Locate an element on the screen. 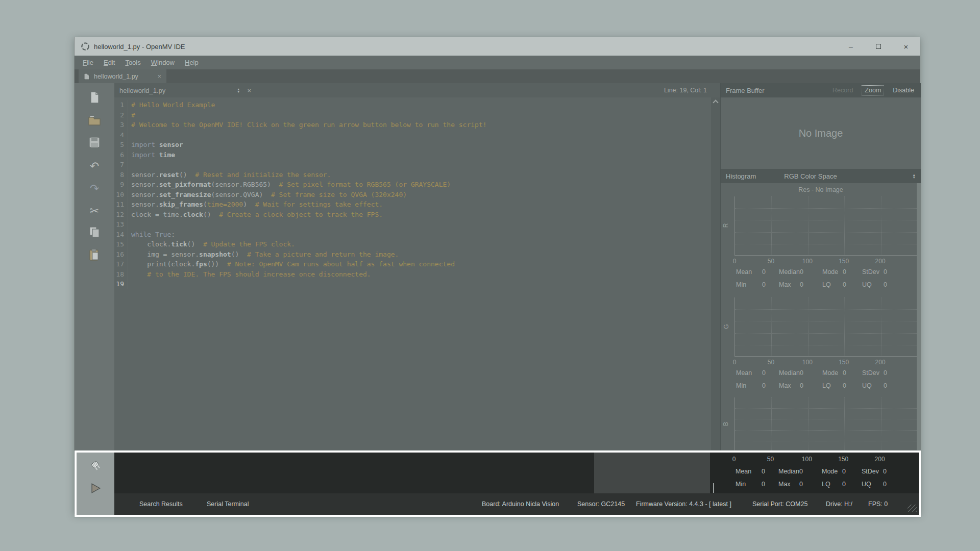  line-number: 15 is located at coordinates (121, 244).